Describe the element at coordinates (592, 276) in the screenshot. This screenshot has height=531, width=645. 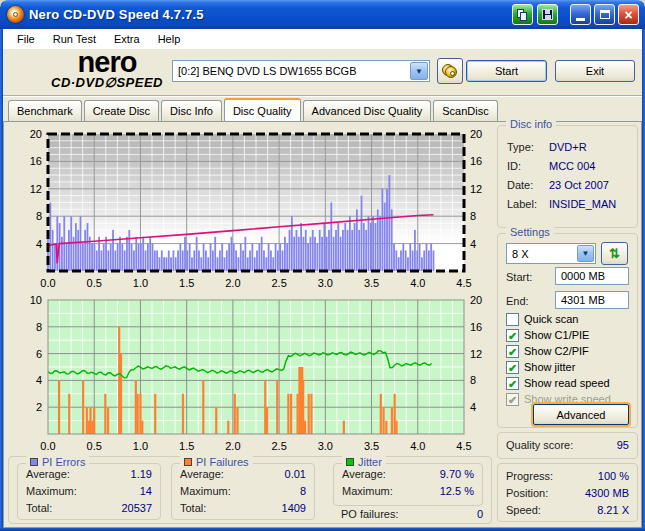
I see `start-position-field: 0000 MB` at that location.